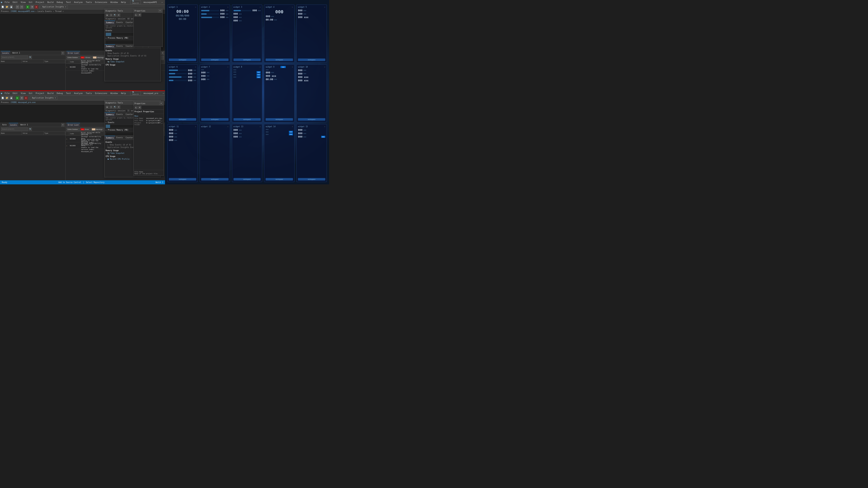 Image resolution: width=868 pixels, height=488 pixels. Describe the element at coordinates (228, 127) in the screenshot. I see `widget-12-close: ✕` at that location.